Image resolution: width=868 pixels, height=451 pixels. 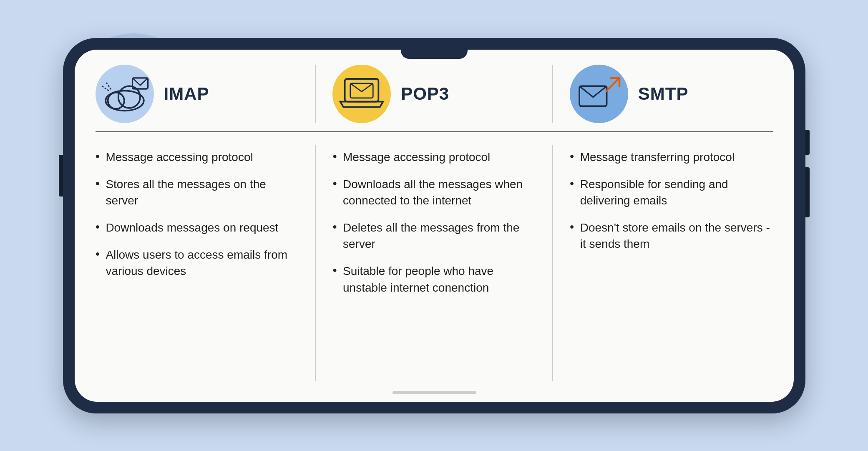 I want to click on laptop-email-icon, so click(x=362, y=94).